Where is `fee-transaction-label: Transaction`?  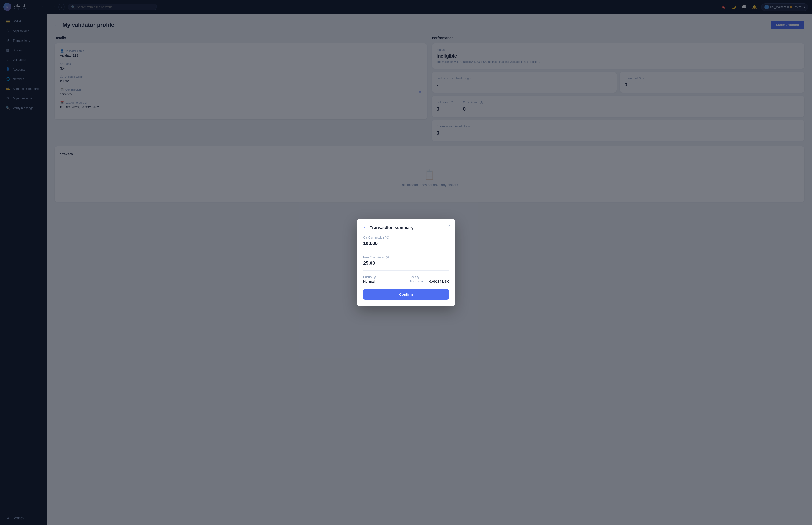
fee-transaction-label: Transaction is located at coordinates (417, 282).